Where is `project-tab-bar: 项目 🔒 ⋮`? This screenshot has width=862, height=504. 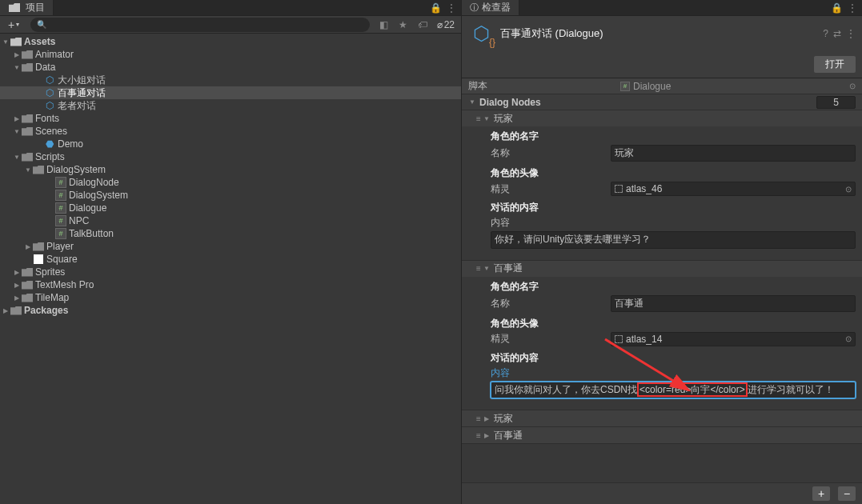 project-tab-bar: 项目 🔒 ⋮ is located at coordinates (231, 8).